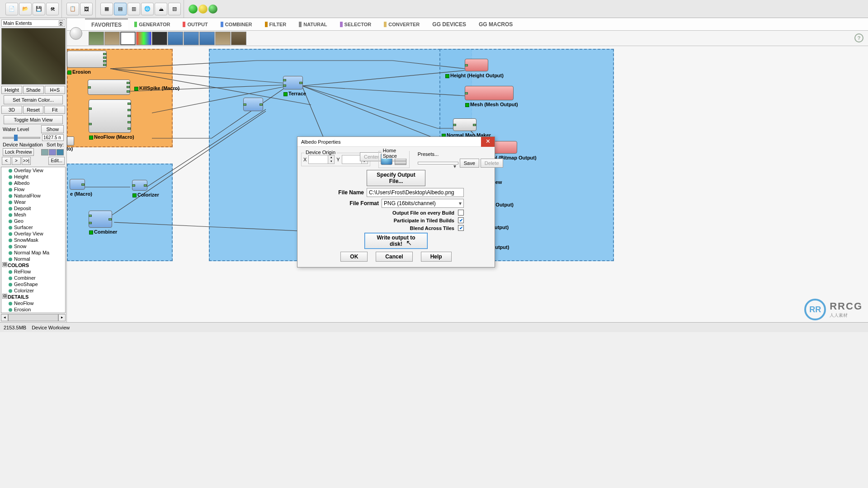  What do you see at coordinates (73, 9) in the screenshot?
I see `tb-doc-icon: 📋` at bounding box center [73, 9].